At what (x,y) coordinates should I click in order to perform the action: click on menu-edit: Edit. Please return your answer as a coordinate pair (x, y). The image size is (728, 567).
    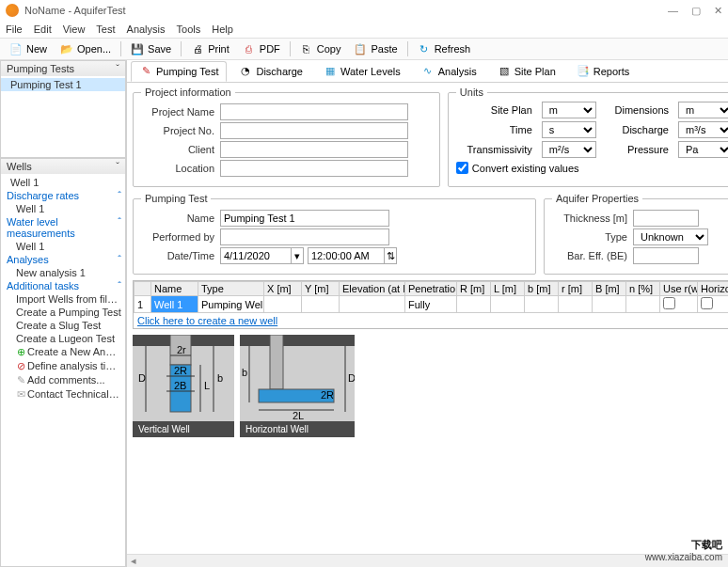
    Looking at the image, I should click on (43, 29).